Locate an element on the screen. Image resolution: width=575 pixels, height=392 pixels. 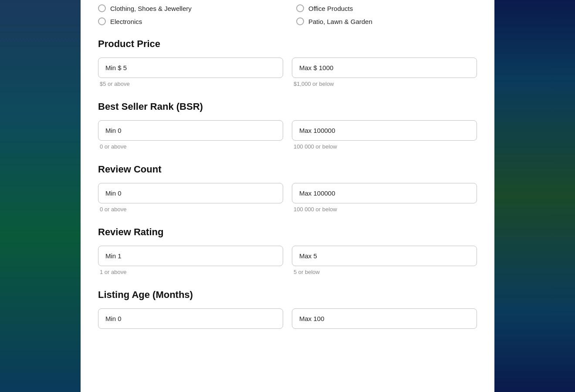
price-min-wrapper: $5 or above is located at coordinates (191, 72).